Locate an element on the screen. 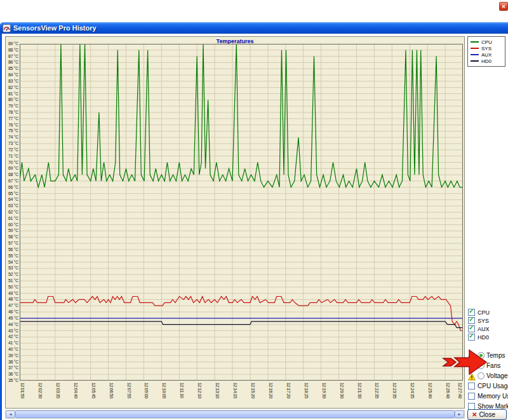 This screenshot has height=420, width=508. option-label: Show Markers is located at coordinates (493, 407).